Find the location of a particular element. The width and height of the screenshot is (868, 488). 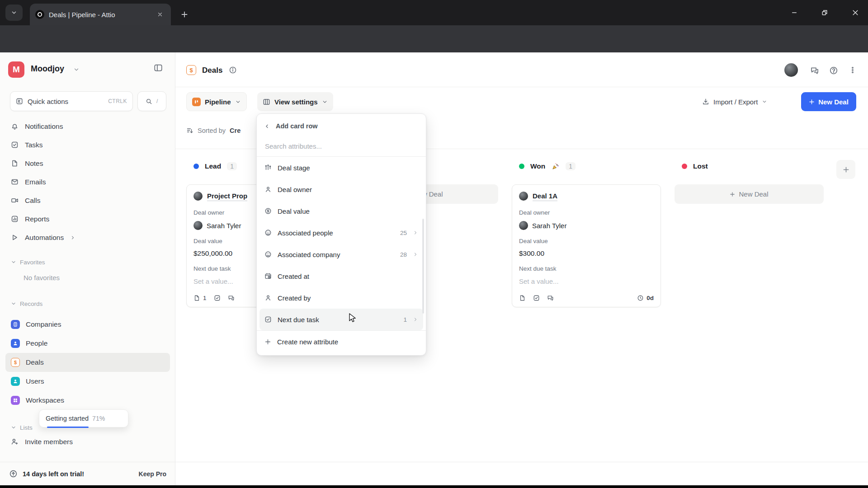

menu-item-deal-owner: Deal owner is located at coordinates (341, 189).